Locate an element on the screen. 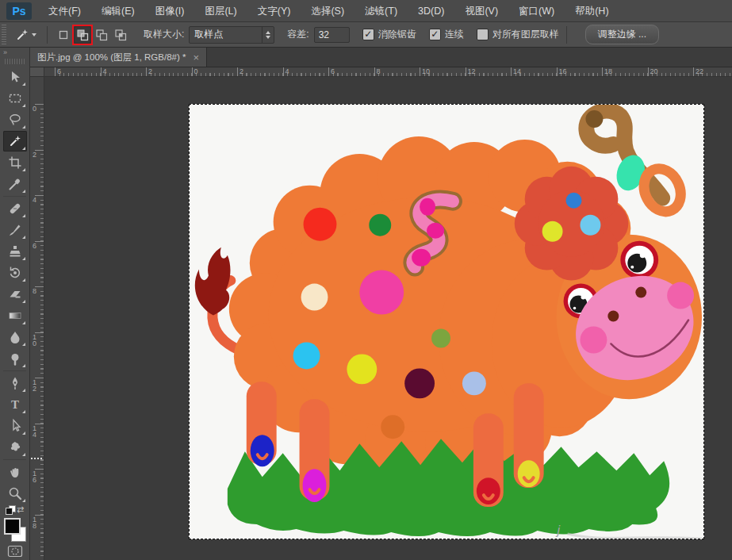 This screenshot has height=560, width=732. anti-alias-checkbox: ✓ is located at coordinates (368, 35).